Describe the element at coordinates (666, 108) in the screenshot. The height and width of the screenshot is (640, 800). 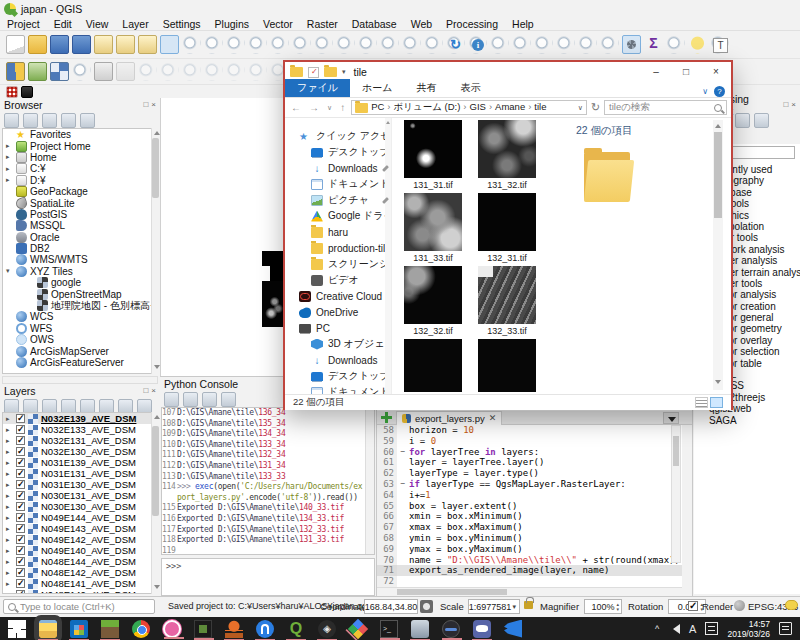
I see `explorer-search-input: tileの検索` at that location.